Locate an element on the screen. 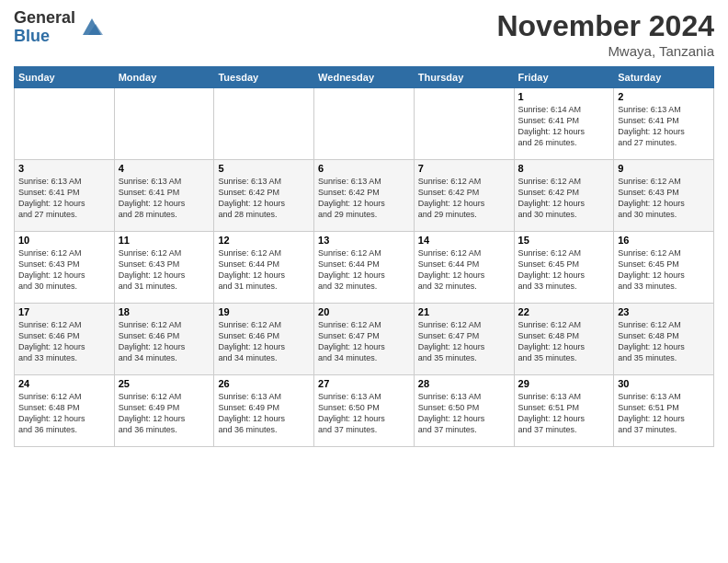  month-title: November 2024 is located at coordinates (605, 26).